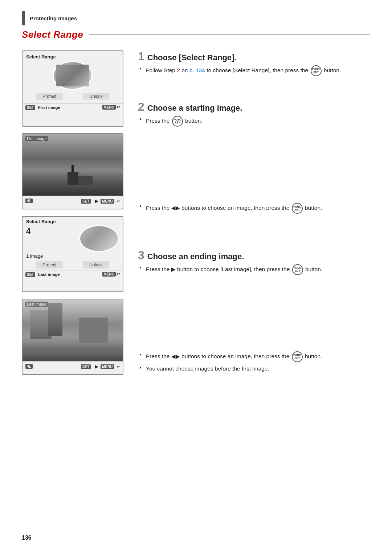  What do you see at coordinates (141, 107) in the screenshot?
I see `step2-number: 2` at bounding box center [141, 107].